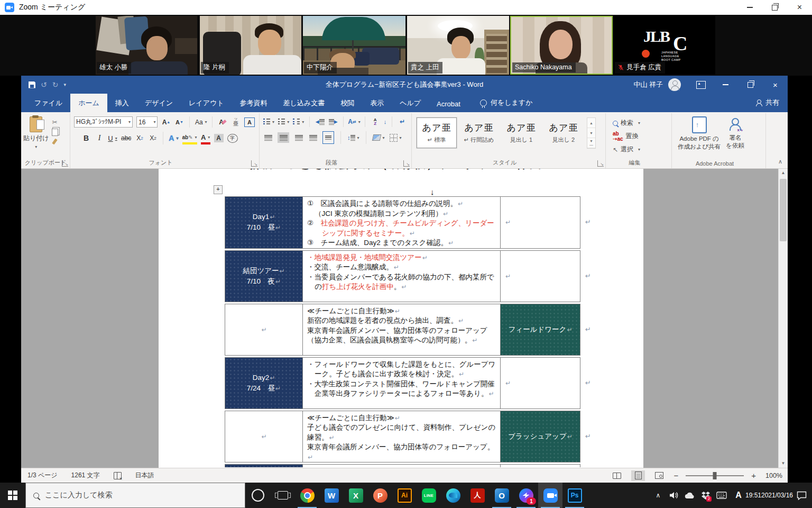 This screenshot has height=508, width=812. Describe the element at coordinates (254, 103) in the screenshot. I see `ribbon-tab-5: 参考資料` at that location.